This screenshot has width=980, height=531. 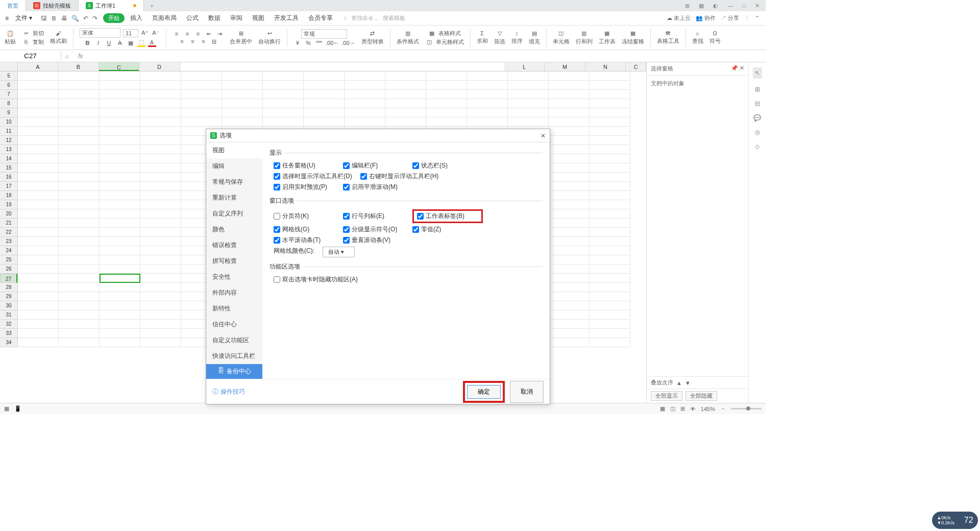 What do you see at coordinates (698, 38) in the screenshot?
I see `find: ⌕查找` at bounding box center [698, 38].